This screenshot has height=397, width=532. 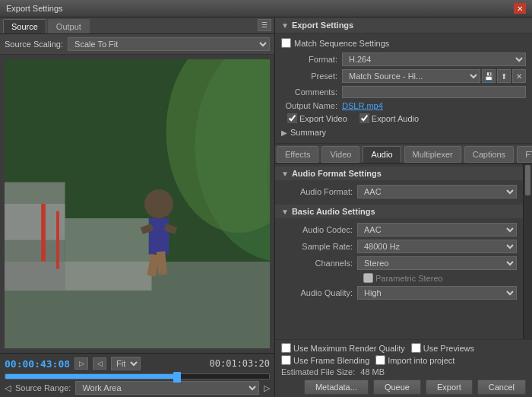 I want to click on export-checkboxes: Export Video Export Audio, so click(x=404, y=119).